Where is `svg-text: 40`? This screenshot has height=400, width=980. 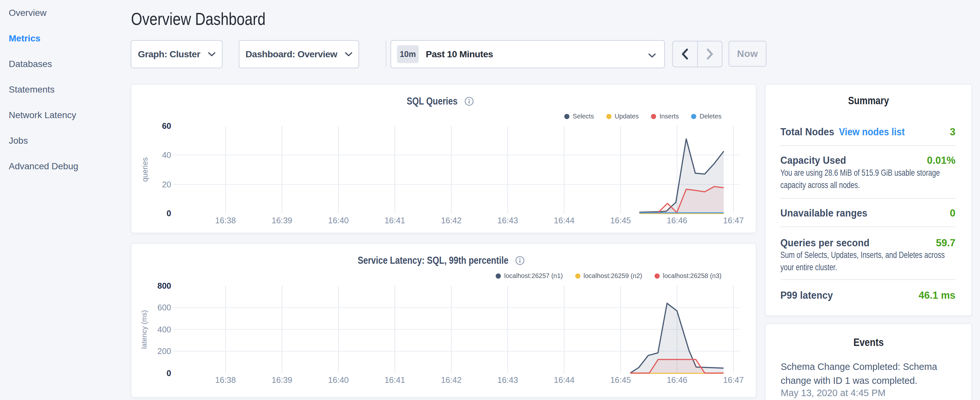 svg-text: 40 is located at coordinates (167, 155).